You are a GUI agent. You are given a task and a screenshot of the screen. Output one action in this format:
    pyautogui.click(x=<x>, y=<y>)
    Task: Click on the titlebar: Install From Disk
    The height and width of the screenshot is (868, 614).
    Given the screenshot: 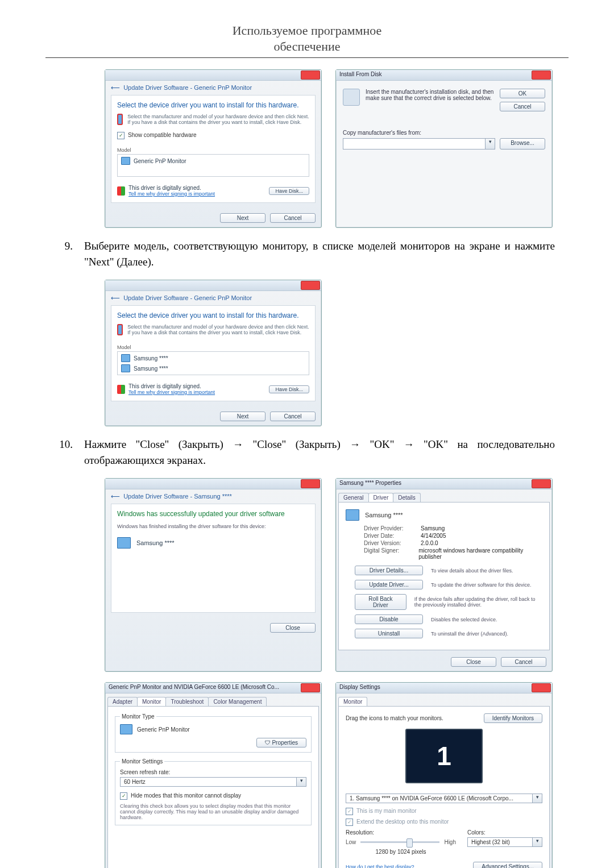 What is the action you would take?
    pyautogui.click(x=444, y=75)
    